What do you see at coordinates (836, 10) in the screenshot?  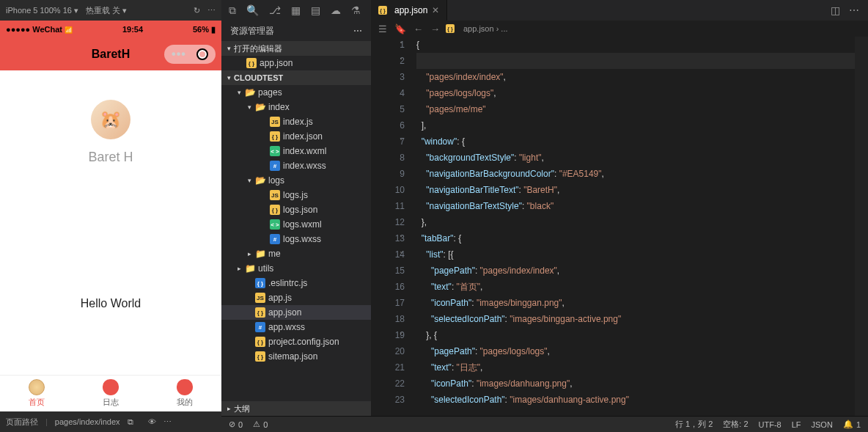 I see `split-icon: ◫` at bounding box center [836, 10].